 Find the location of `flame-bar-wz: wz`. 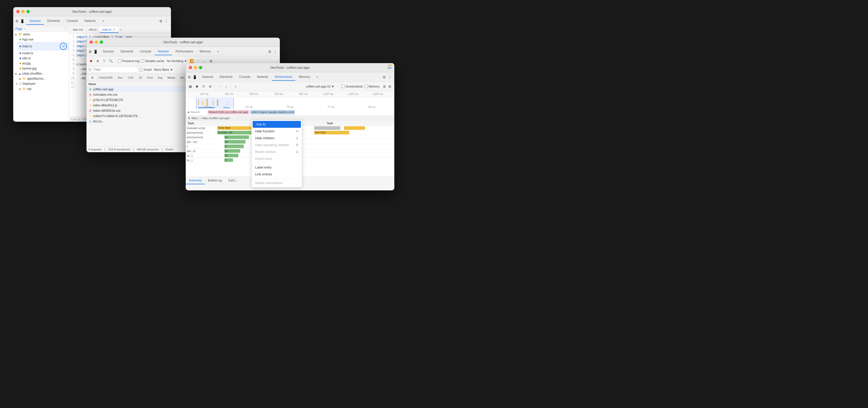

flame-bar-wz: wz is located at coordinates (235, 142).